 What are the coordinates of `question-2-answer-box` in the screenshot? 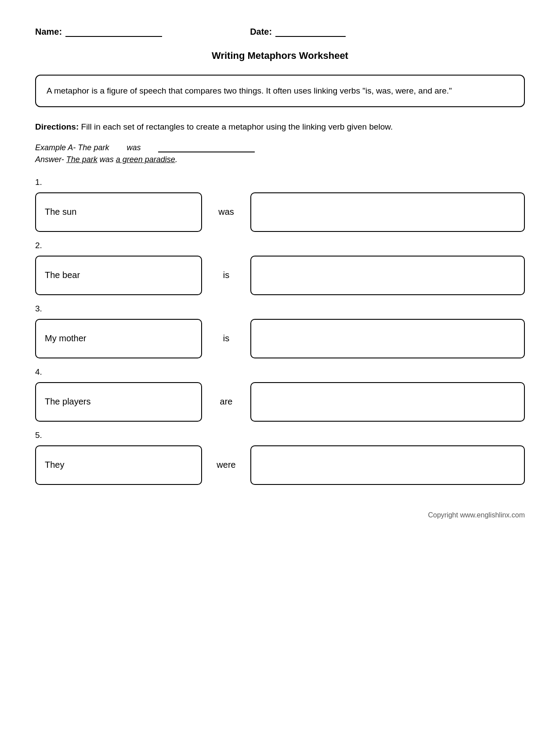 It's located at (387, 275).